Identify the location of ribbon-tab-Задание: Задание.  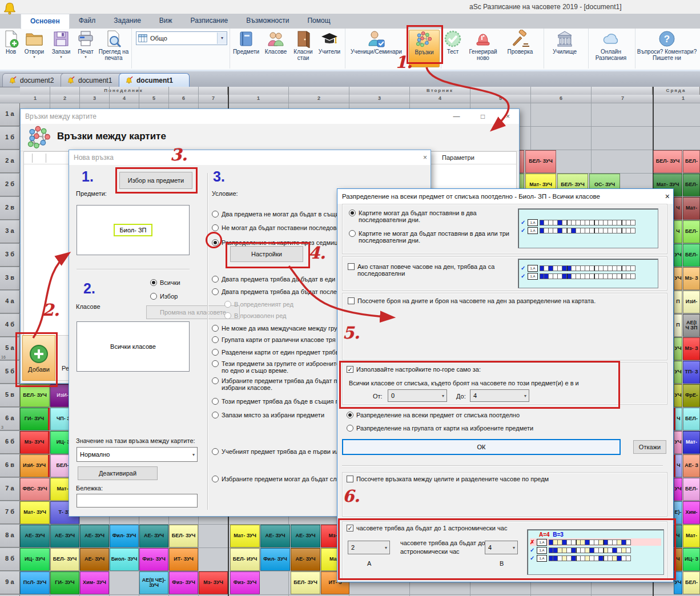
(127, 21).